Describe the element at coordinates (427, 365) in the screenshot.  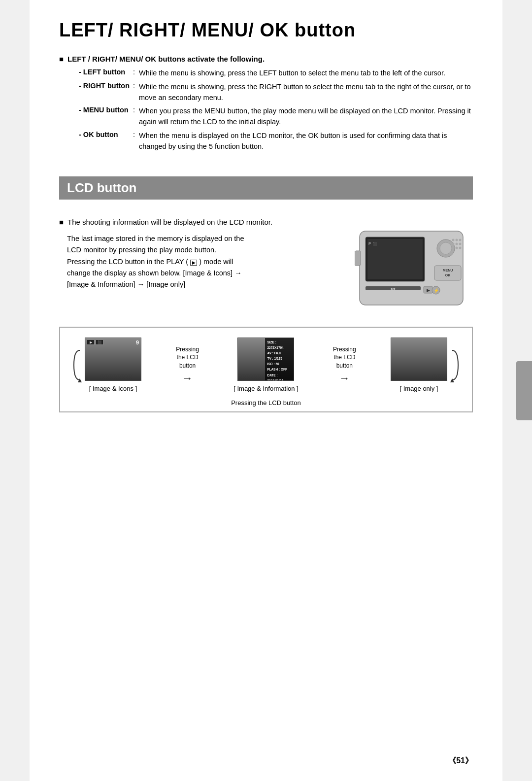
I see `diagram-item-3-group: [ Image only ]` at that location.